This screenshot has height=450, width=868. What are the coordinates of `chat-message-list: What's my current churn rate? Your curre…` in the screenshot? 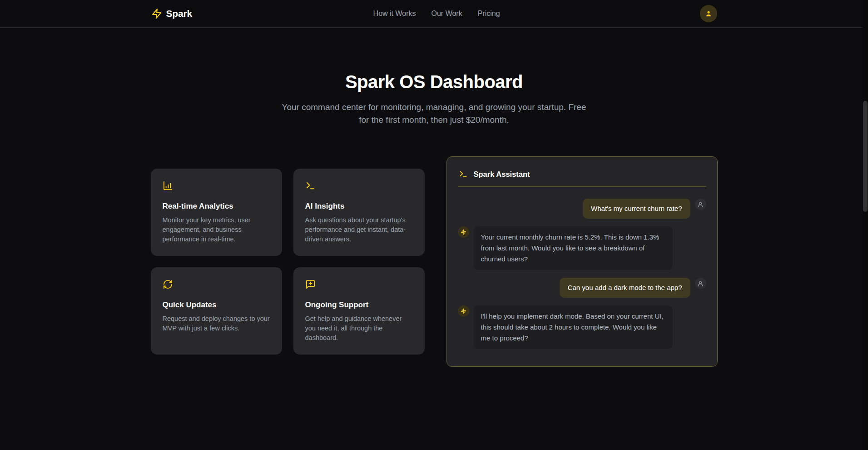 It's located at (582, 274).